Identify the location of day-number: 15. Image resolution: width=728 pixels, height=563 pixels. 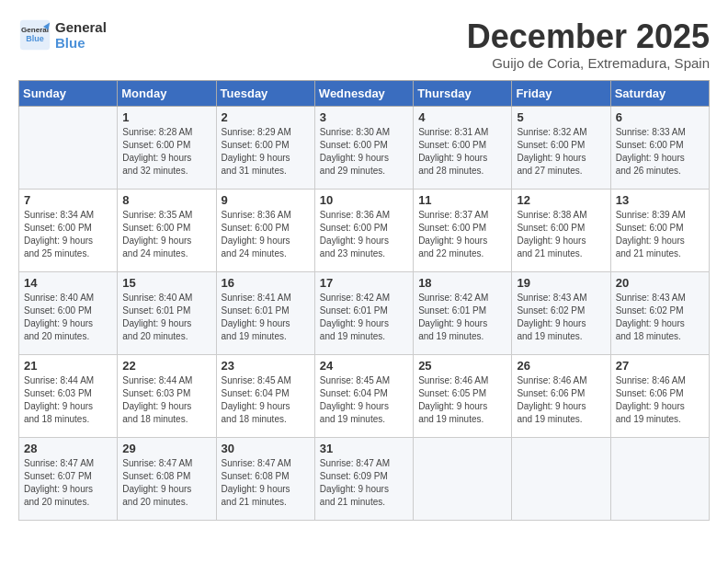
(166, 283).